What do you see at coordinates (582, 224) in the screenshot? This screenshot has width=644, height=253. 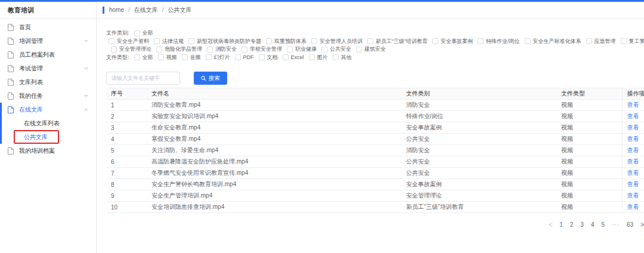 I see `pagination-page: 3` at bounding box center [582, 224].